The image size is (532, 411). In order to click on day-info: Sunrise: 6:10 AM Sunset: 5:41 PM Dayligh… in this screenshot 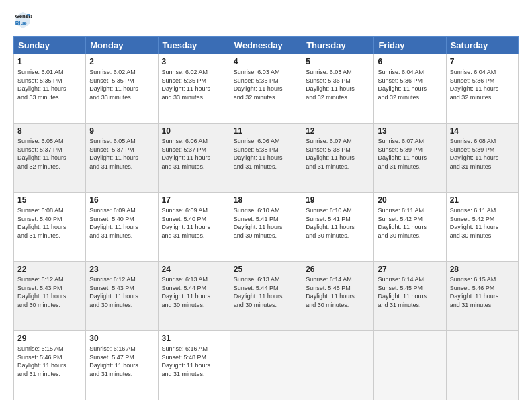, I will do `click(266, 223)`.